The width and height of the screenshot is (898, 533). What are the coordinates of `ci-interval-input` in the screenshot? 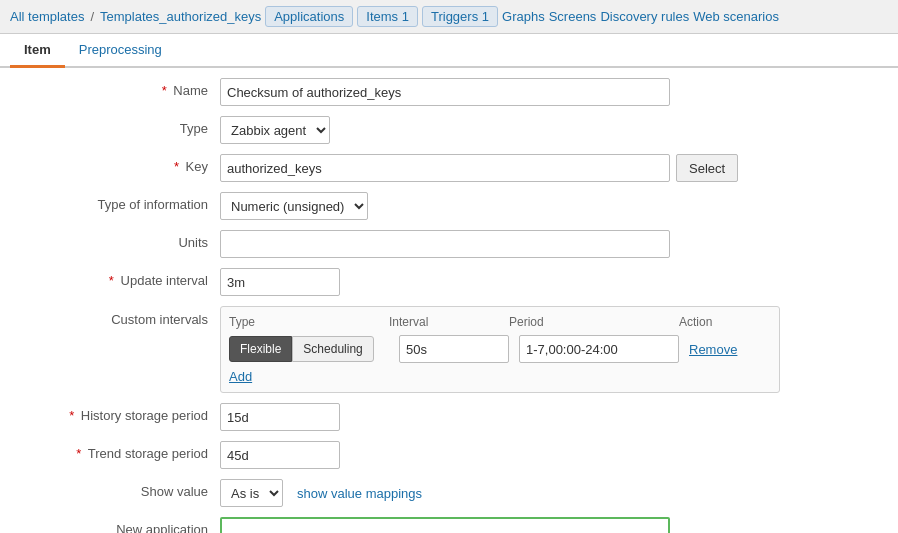 It's located at (454, 349).